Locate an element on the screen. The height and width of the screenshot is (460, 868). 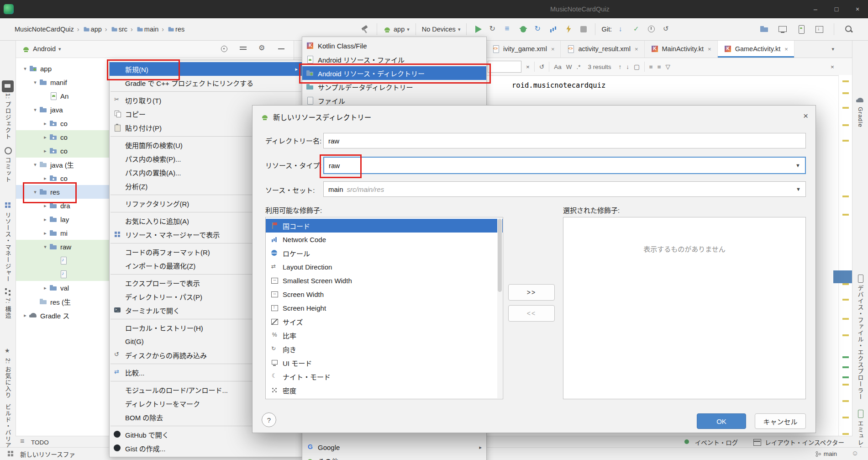
search-input is located at coordinates (505, 67).